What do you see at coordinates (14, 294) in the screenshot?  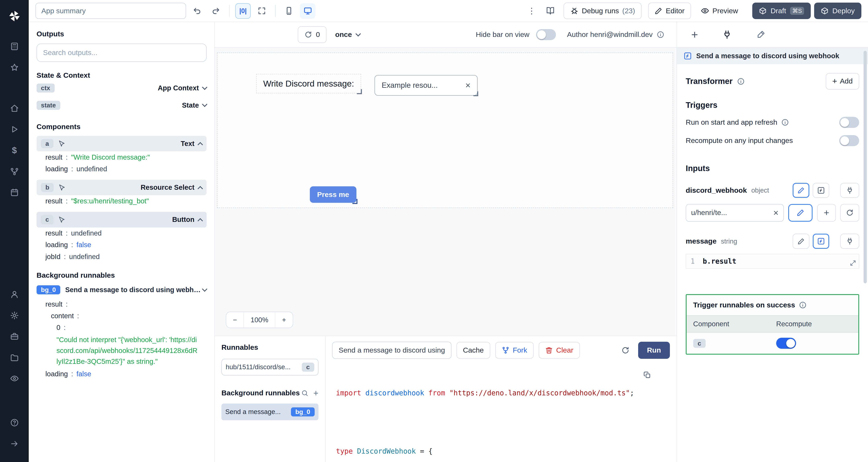 I see `rail-users-icon` at bounding box center [14, 294].